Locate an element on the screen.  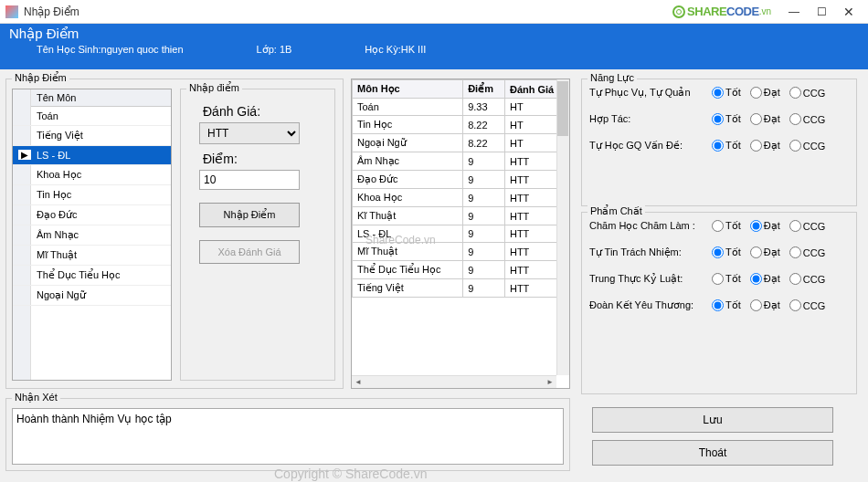
table-row: Kĩ Thuật9HTT is located at coordinates (460, 216).